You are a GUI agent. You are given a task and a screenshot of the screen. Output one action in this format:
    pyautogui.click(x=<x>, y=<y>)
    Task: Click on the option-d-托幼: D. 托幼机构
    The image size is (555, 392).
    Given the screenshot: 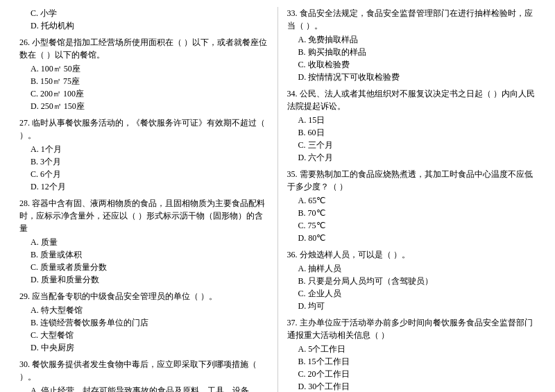 What is the action you would take?
    pyautogui.click(x=144, y=26)
    